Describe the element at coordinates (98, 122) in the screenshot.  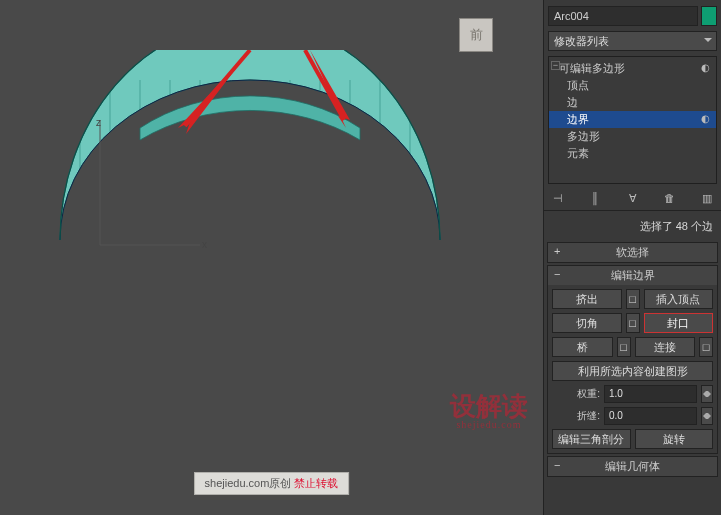
I see `svg-text: z` at that location.